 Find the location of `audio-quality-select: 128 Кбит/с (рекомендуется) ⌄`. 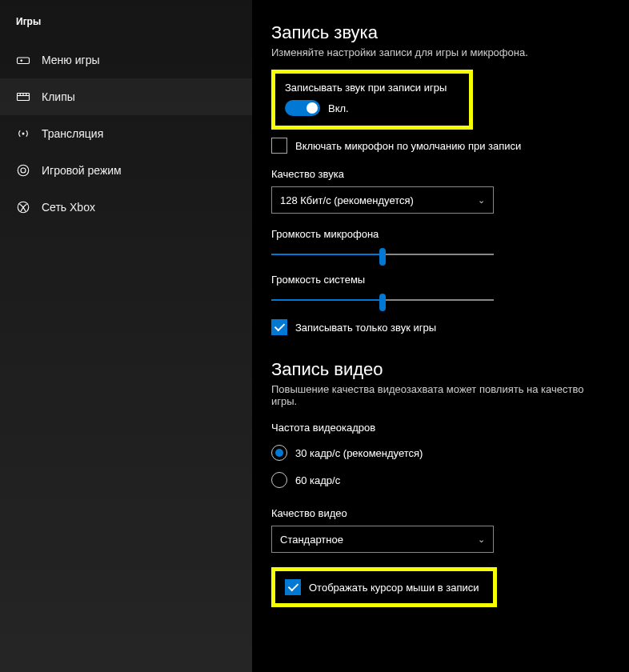

audio-quality-select: 128 Кбит/с (рекомендуется) ⌄ is located at coordinates (383, 200).